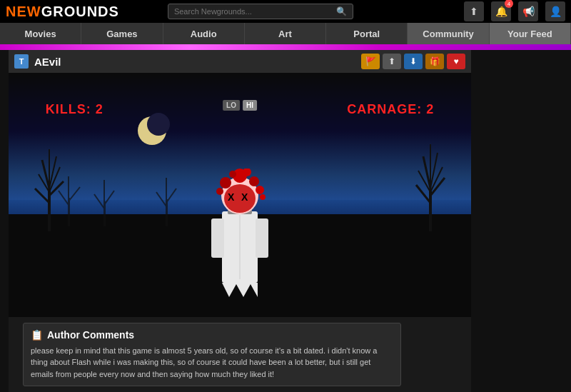 Image resolution: width=571 pixels, height=392 pixels. I want to click on logo: NEWGROUNDS, so click(63, 11).